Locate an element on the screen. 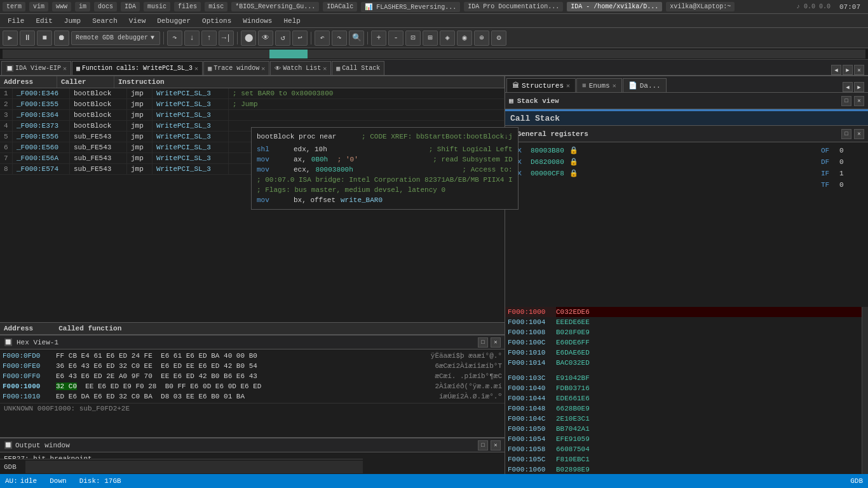  play-button: ▶ is located at coordinates (10, 38).